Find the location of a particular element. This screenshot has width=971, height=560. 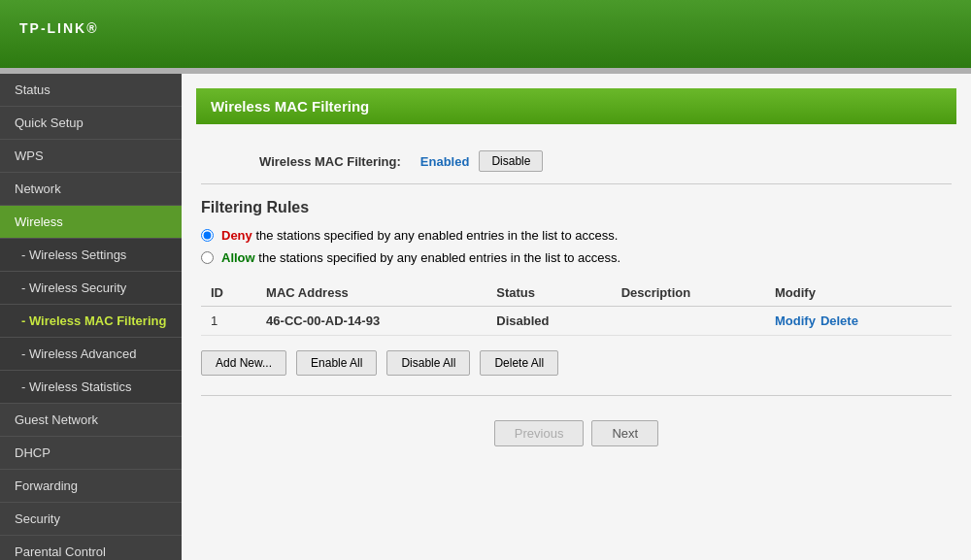

deny-radio is located at coordinates (208, 235).